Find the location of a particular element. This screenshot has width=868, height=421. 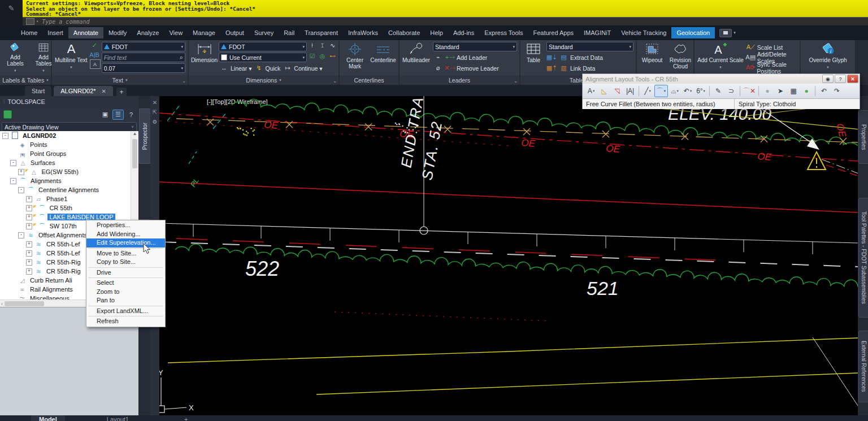

add-leader-button: Add Leader is located at coordinates (472, 58).